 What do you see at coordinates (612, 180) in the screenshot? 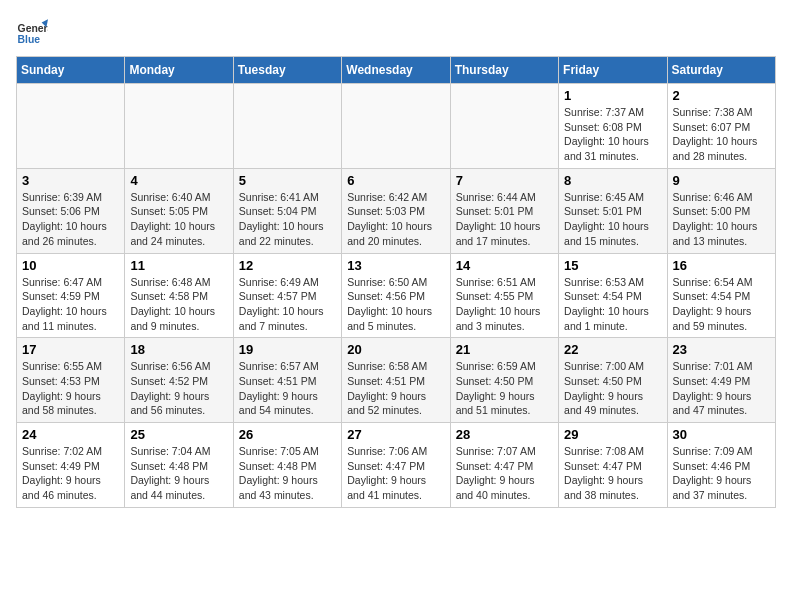
I see `day-number: 8` at bounding box center [612, 180].